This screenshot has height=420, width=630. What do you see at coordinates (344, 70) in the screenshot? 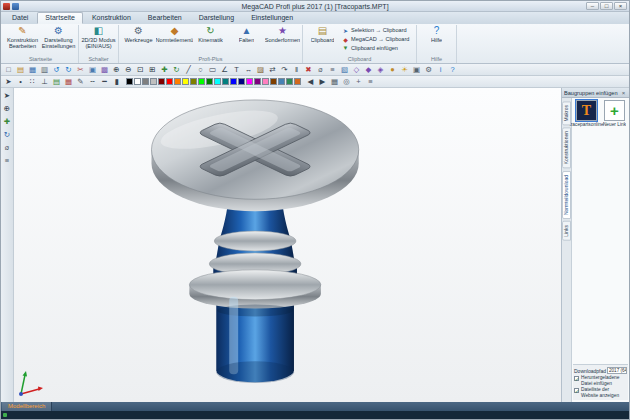
I see `group-icon: ▧` at bounding box center [344, 70].